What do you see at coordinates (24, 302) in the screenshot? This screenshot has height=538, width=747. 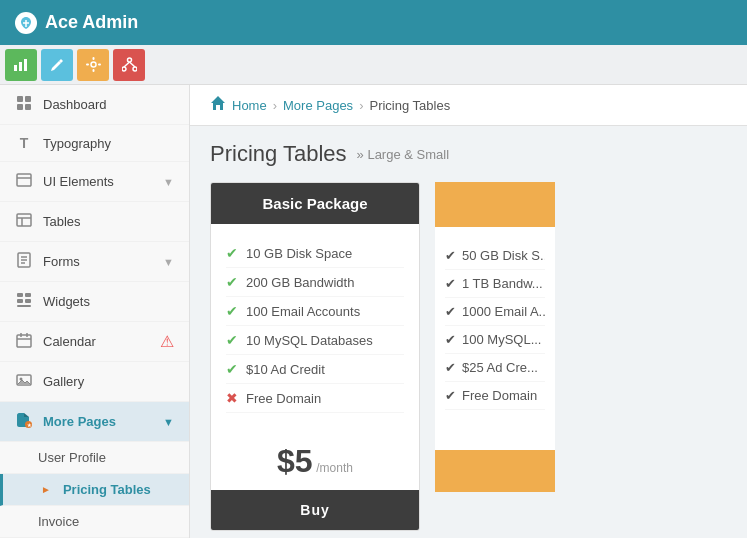 I see `widgets-icon` at bounding box center [24, 302].